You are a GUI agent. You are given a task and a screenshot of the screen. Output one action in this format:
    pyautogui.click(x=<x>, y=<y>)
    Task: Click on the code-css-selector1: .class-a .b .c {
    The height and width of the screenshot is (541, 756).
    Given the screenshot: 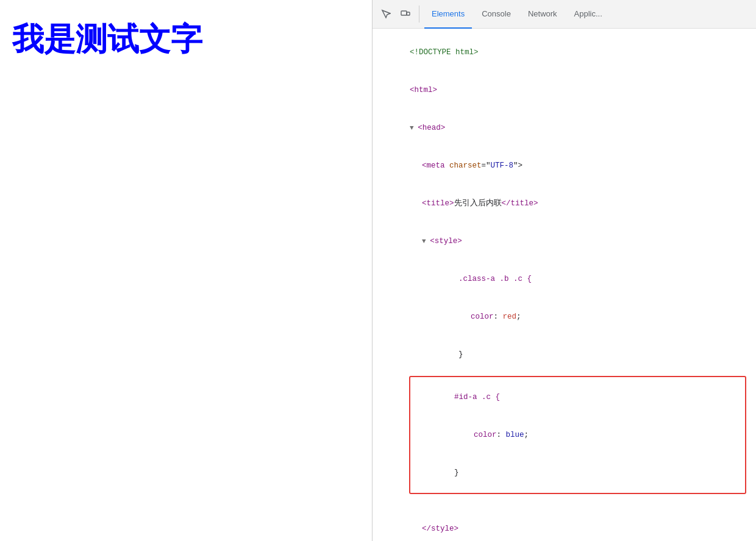 What is the action you would take?
    pyautogui.click(x=565, y=279)
    